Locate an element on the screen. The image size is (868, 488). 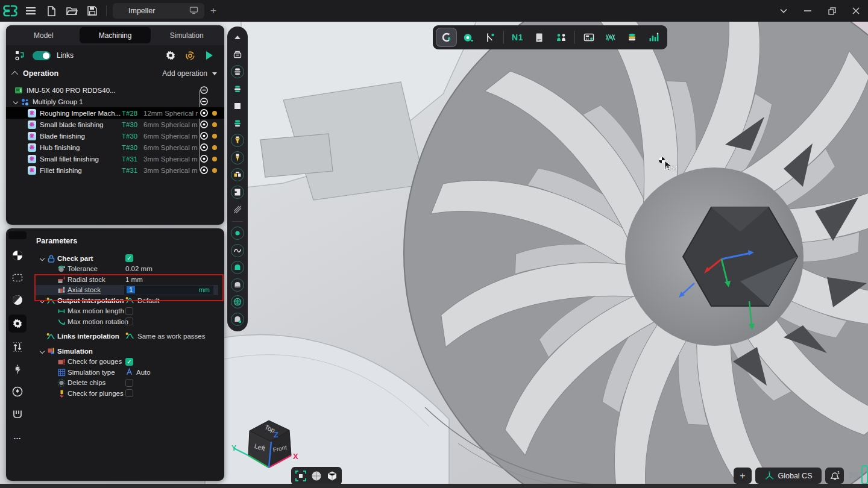
caliper-icon is located at coordinates (489, 37).